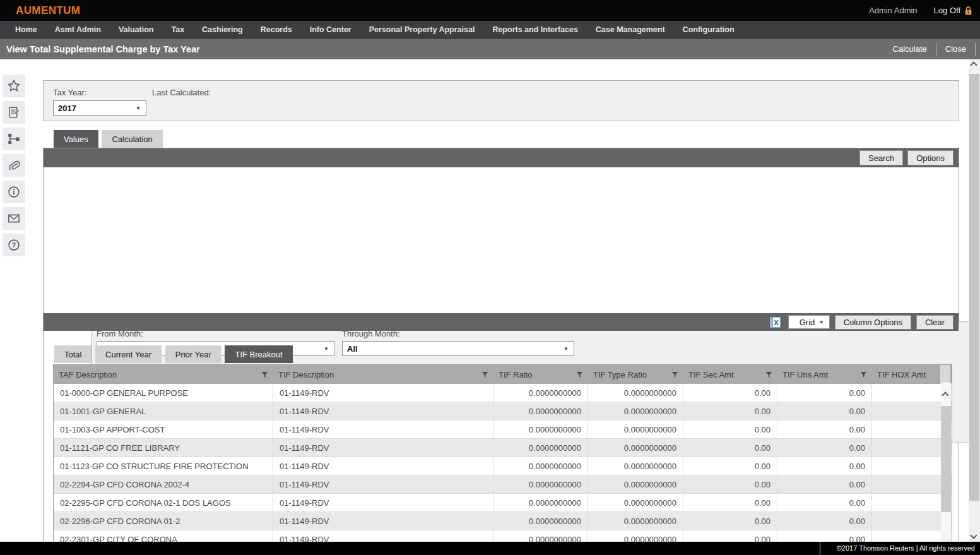  What do you see at coordinates (14, 165) in the screenshot?
I see `sidebar-attachments-button` at bounding box center [14, 165].